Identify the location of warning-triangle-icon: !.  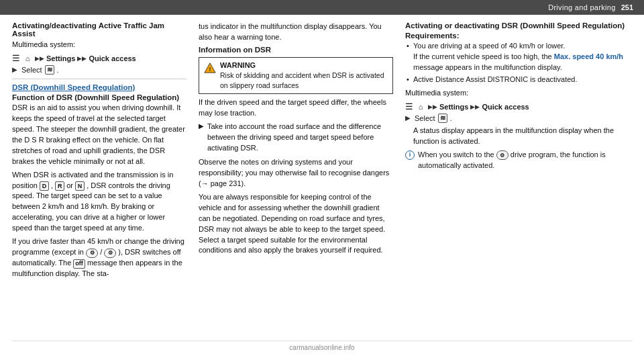
(210, 68).